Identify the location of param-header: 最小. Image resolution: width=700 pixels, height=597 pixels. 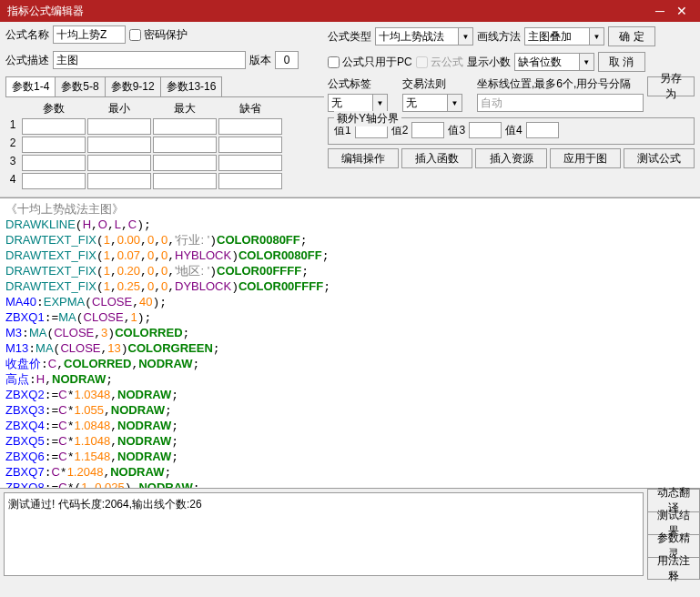
(119, 109).